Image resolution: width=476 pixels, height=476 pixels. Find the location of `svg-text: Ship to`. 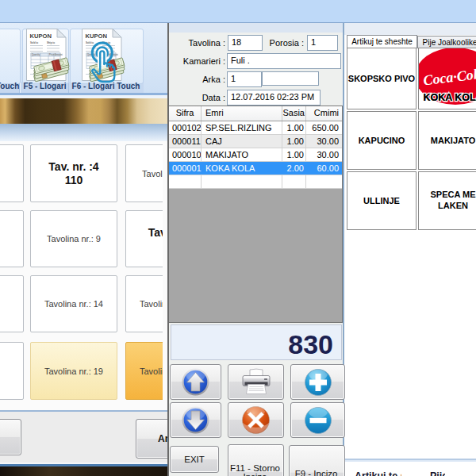

svg-text: Ship to is located at coordinates (51, 43).